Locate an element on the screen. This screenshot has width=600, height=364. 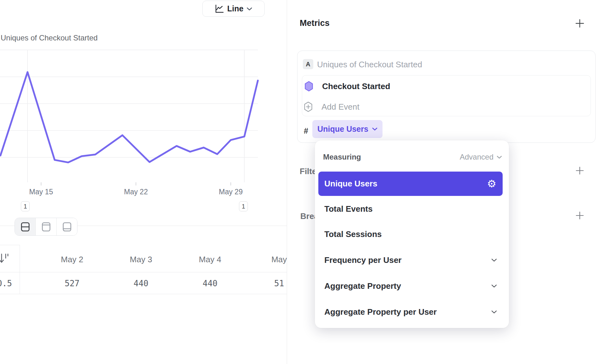
chart-type-button: Line is located at coordinates (233, 9).